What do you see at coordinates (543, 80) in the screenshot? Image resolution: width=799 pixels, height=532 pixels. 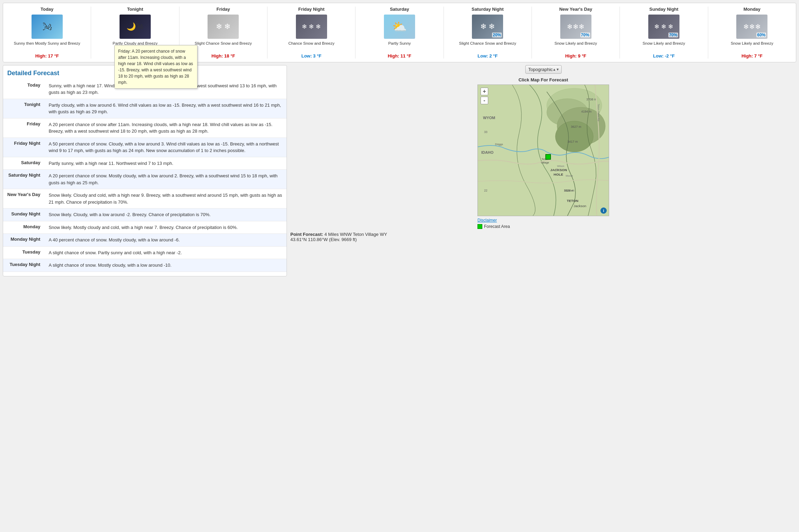 I see `map-click-label: Click Map For Forecast` at bounding box center [543, 80].